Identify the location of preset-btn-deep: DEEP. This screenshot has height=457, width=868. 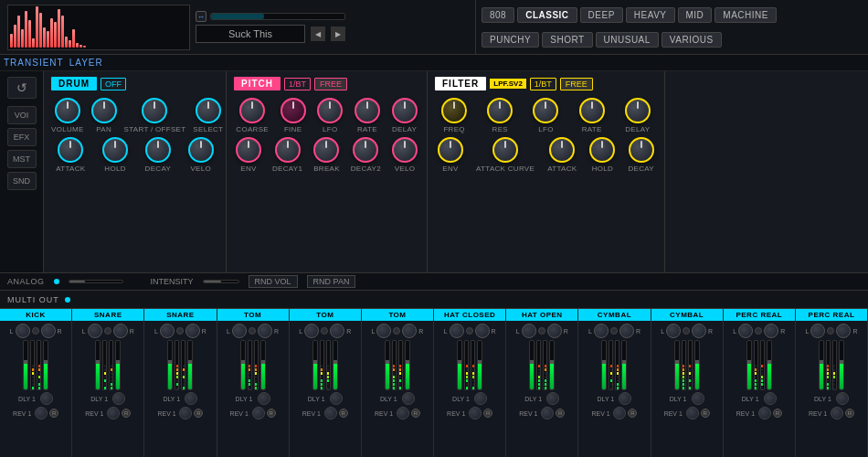
(601, 15).